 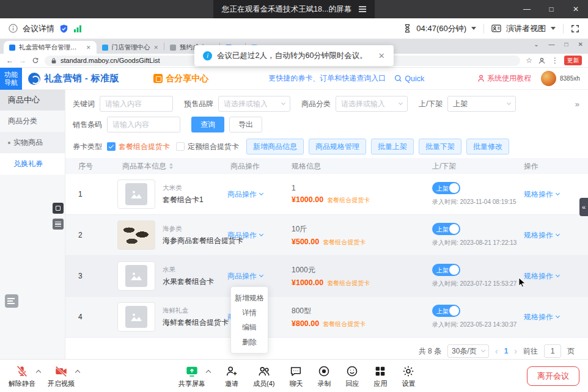 What do you see at coordinates (208, 372) in the screenshot?
I see `share-options-icon` at bounding box center [208, 372].